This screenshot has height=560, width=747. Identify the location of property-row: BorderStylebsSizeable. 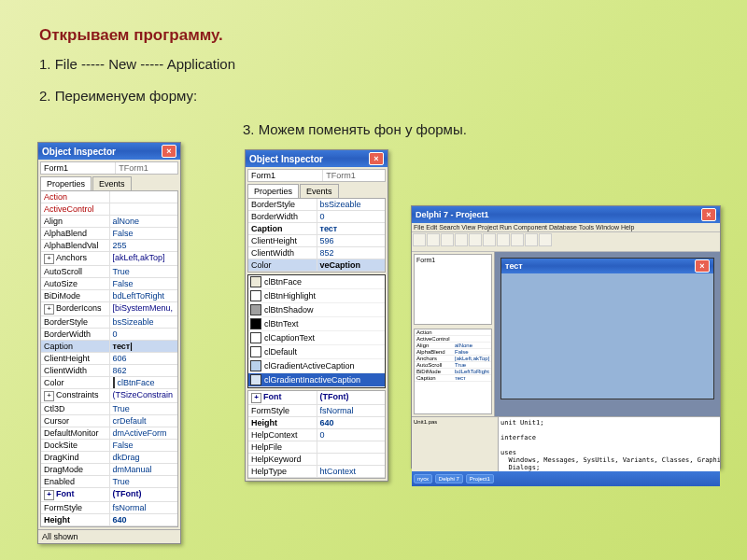
(317, 205).